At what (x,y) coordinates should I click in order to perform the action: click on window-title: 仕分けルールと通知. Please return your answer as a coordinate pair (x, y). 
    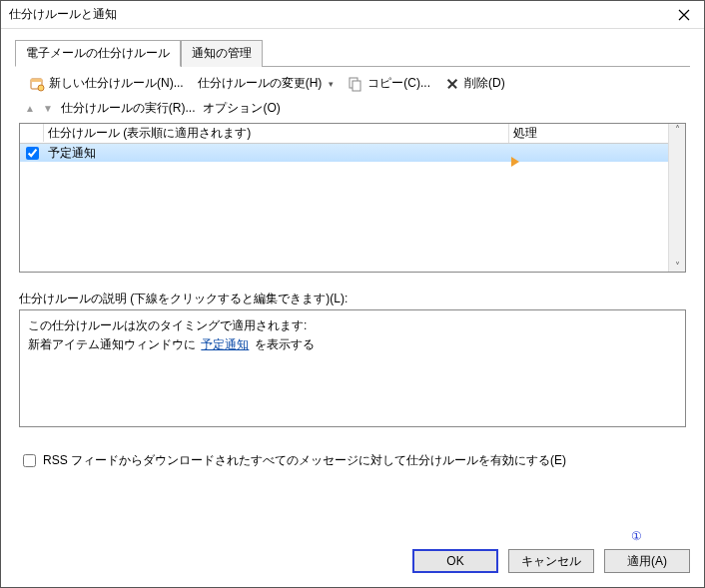
    Looking at the image, I should click on (337, 14).